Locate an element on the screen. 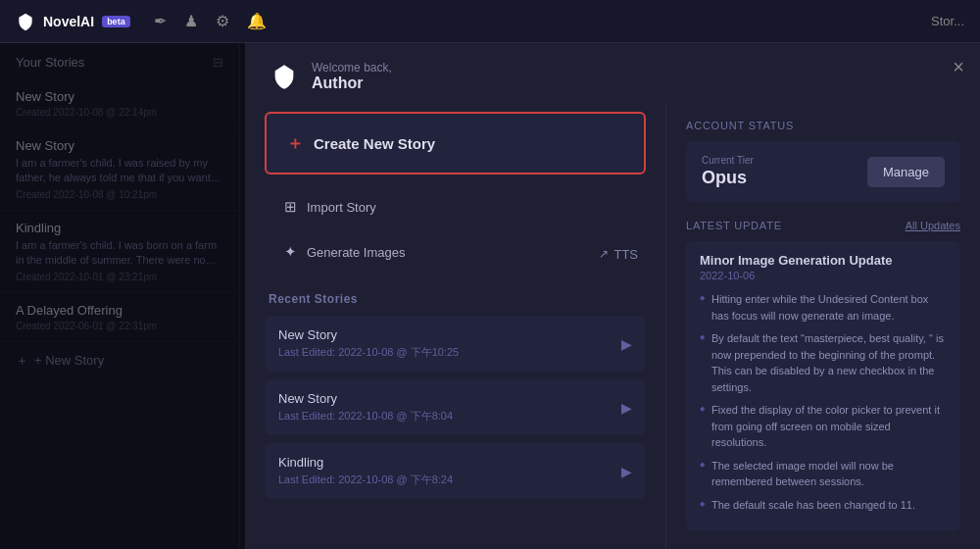 The image size is (980, 549). recent-story-title-1: New Story is located at coordinates (368, 335).